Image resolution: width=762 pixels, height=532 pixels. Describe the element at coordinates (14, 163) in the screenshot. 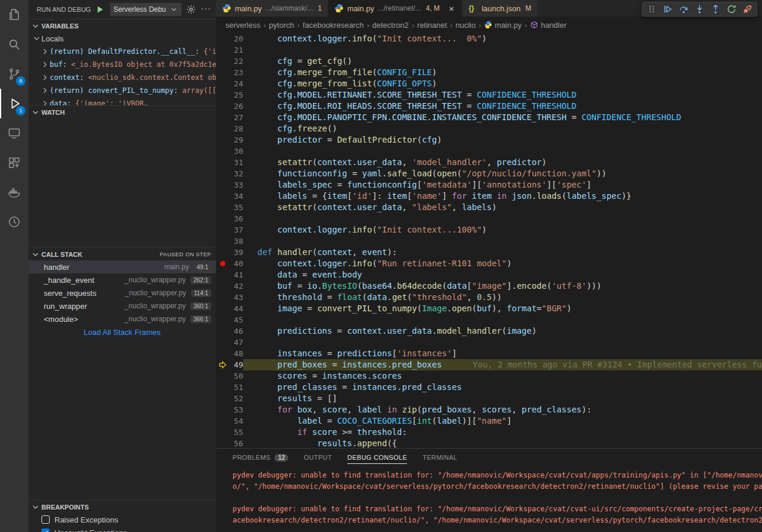

I see `activity-item-extensions` at that location.